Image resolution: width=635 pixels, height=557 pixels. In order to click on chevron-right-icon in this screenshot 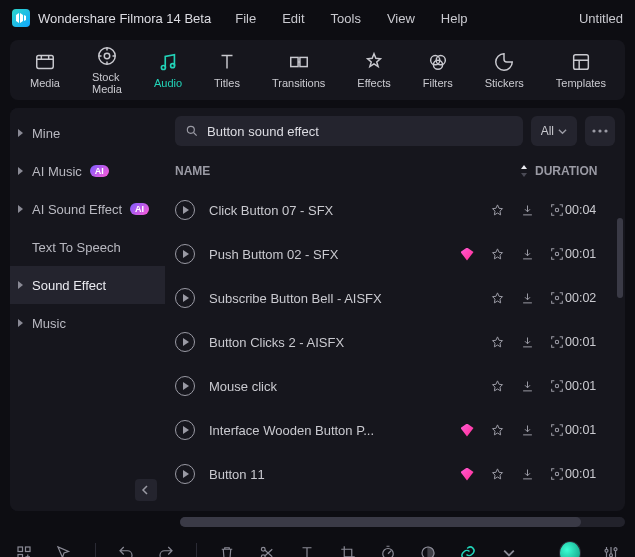, I will do `click(20, 323)`.